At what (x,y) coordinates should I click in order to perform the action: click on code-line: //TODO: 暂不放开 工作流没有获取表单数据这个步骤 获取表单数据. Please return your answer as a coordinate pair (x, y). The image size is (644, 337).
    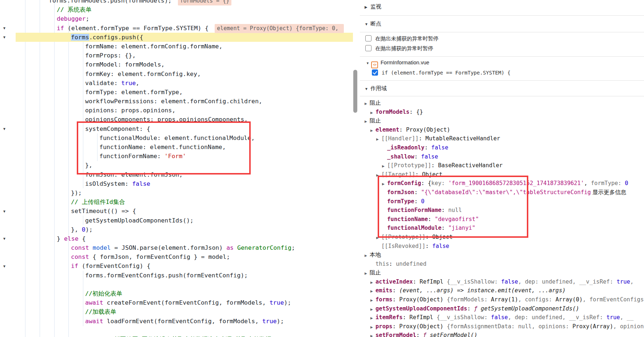
    Looking at the image, I should click on (176, 336).